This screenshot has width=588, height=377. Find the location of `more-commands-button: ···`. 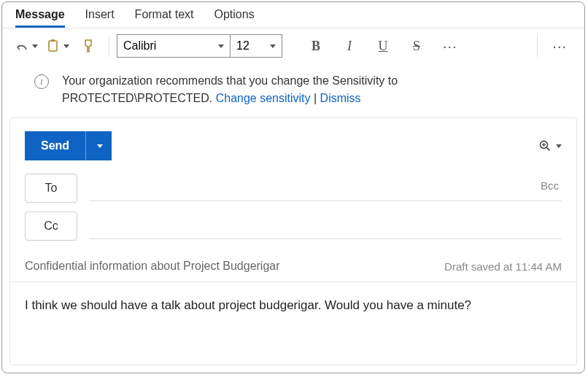

more-commands-button: ··· is located at coordinates (560, 47).